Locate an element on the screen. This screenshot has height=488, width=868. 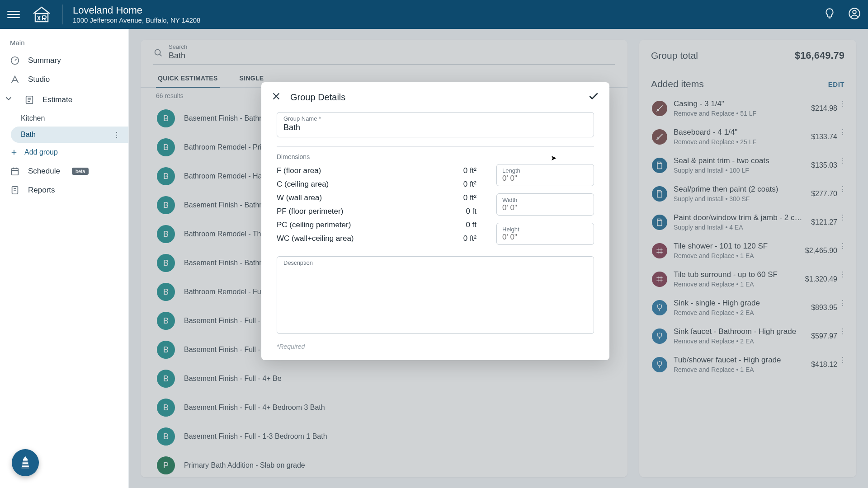
width-input is located at coordinates (545, 208).